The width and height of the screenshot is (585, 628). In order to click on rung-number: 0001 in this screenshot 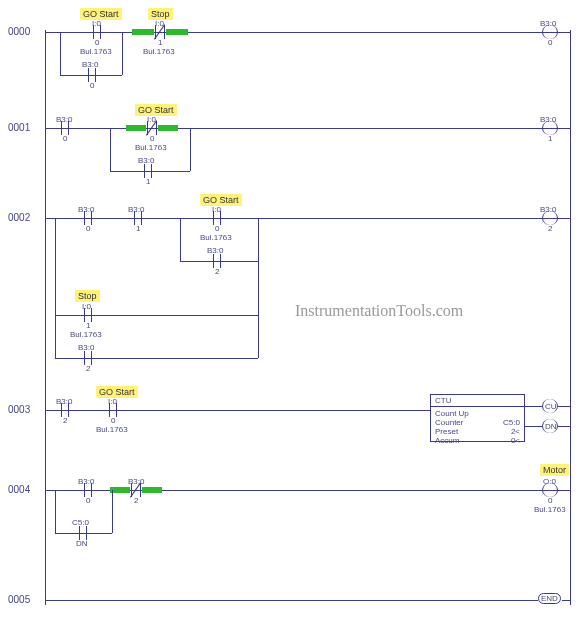, I will do `click(19, 128)`.